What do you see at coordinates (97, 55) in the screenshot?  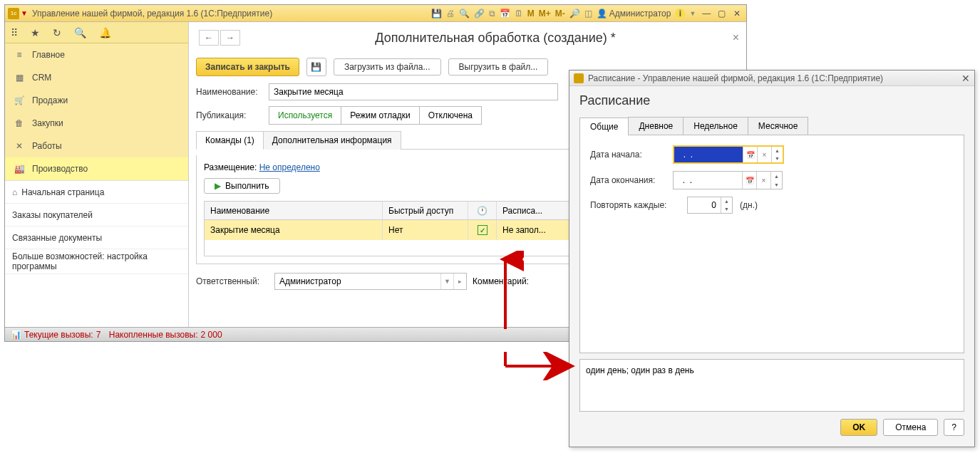 I see `sidebar-item-main: ≡Главное` at bounding box center [97, 55].